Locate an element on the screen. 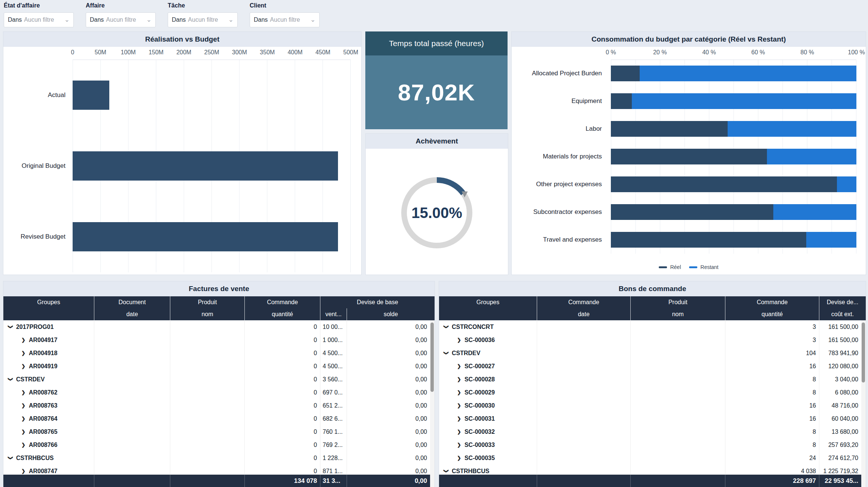 The image size is (868, 487). chevron-down-icon: ⌄ is located at coordinates (67, 20).